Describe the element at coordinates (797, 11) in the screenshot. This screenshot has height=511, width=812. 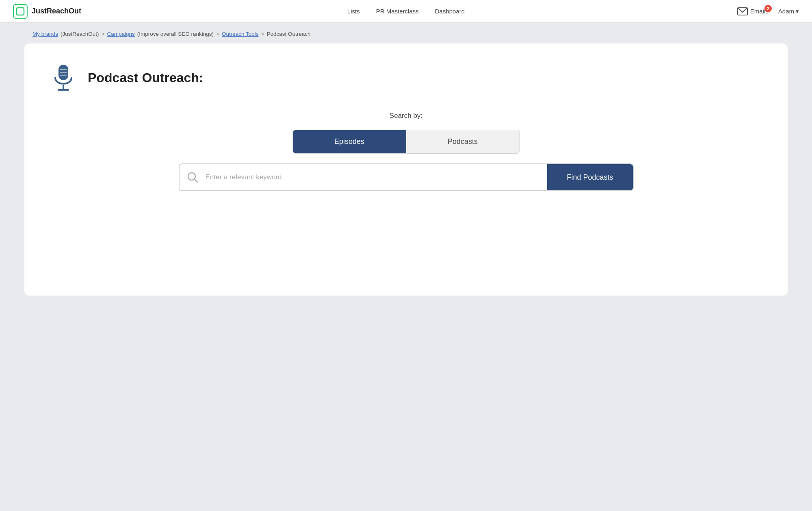
I see `chevron-down-icon: ▾` at that location.